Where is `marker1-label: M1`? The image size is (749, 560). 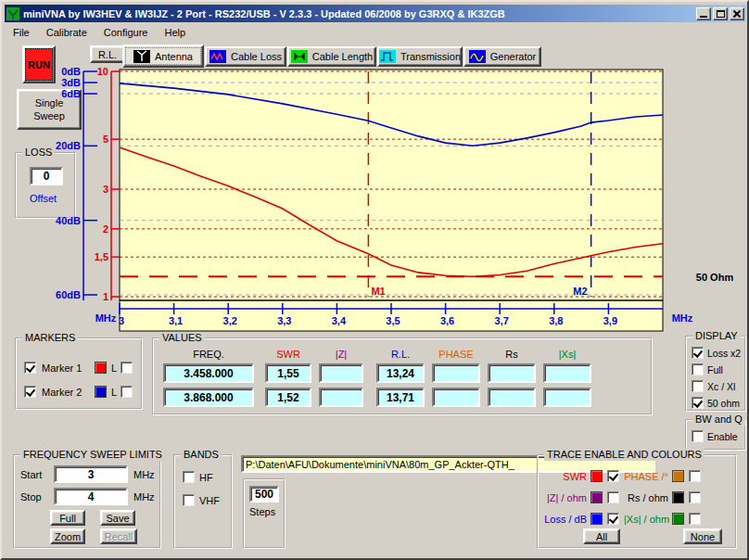 marker1-label: M1 is located at coordinates (378, 291).